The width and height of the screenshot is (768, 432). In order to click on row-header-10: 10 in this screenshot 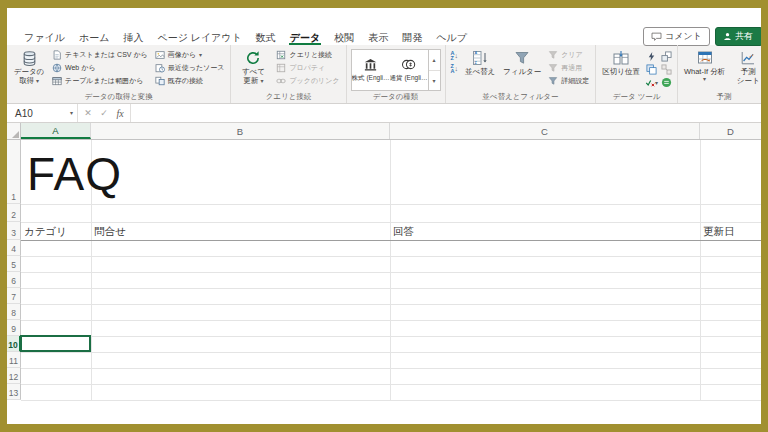, I will do `click(14, 344)`.